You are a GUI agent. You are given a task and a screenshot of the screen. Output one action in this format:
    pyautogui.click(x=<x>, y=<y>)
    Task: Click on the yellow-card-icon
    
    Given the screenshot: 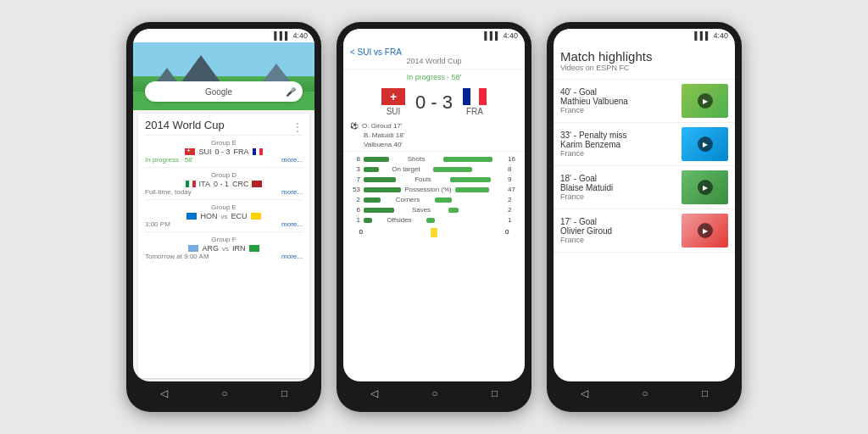 What is the action you would take?
    pyautogui.click(x=434, y=232)
    